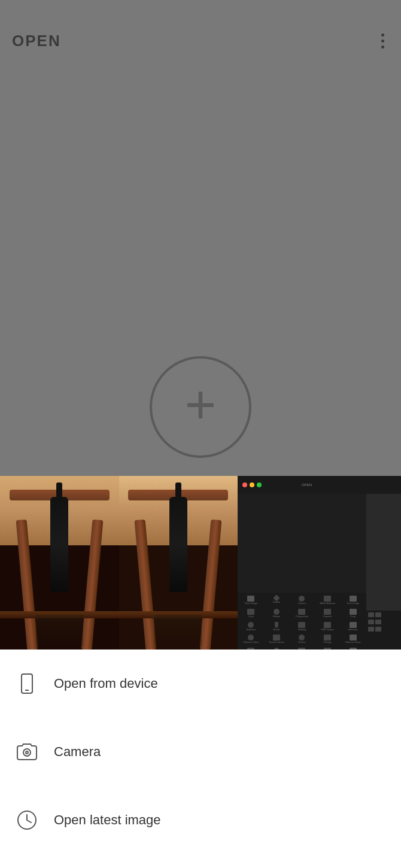 The image size is (401, 868). I want to click on camera-item: Camera, so click(200, 752).